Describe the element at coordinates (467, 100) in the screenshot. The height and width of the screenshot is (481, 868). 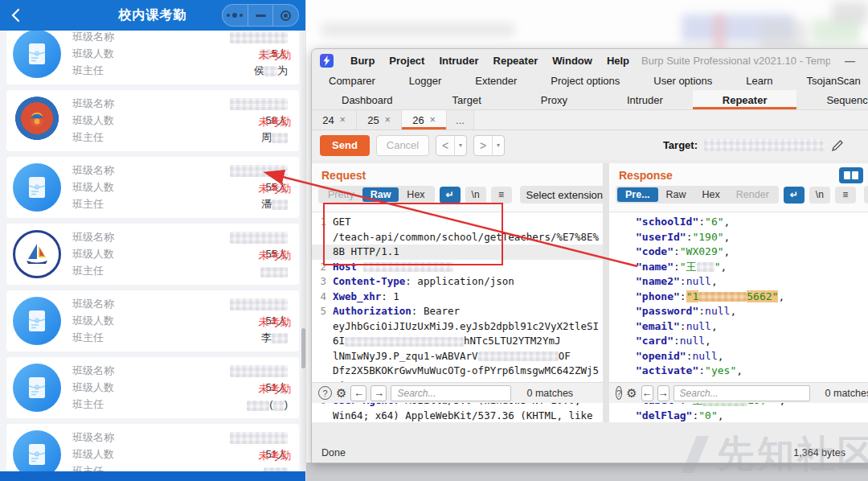
I see `tab-target: Target` at that location.